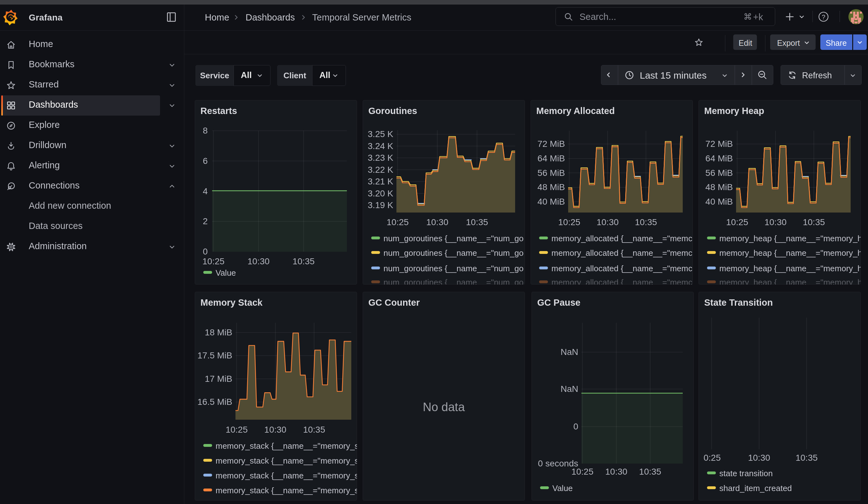 The height and width of the screenshot is (504, 868). Describe the element at coordinates (205, 131) in the screenshot. I see `svg-text: 8` at that location.